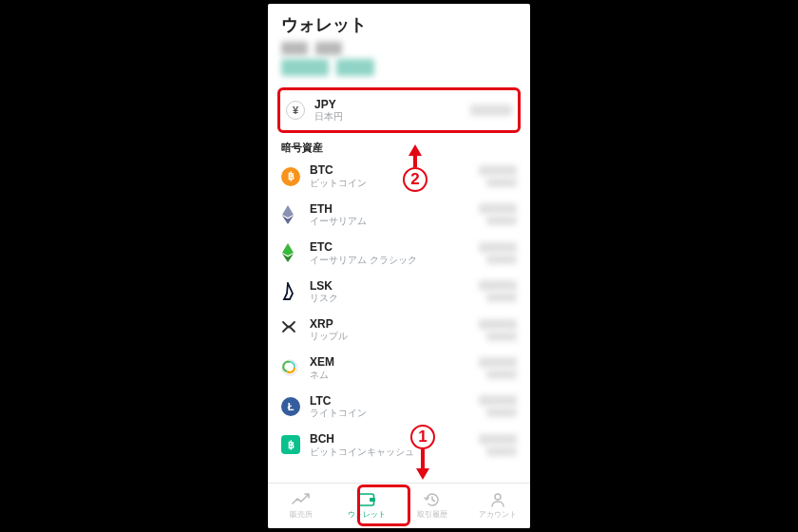 The width and height of the screenshot is (798, 532). I want to click on arrow-up-icon, so click(415, 150).